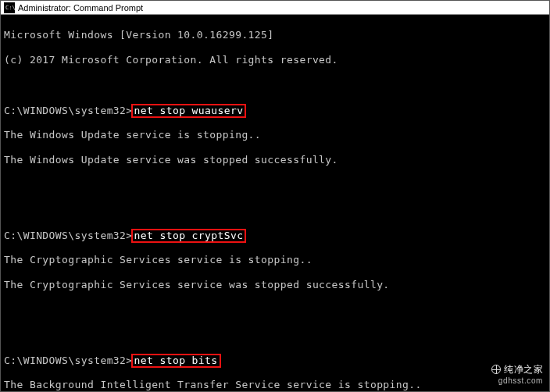 The image size is (550, 392). What do you see at coordinates (9, 8) in the screenshot?
I see `cmd-icon` at bounding box center [9, 8].